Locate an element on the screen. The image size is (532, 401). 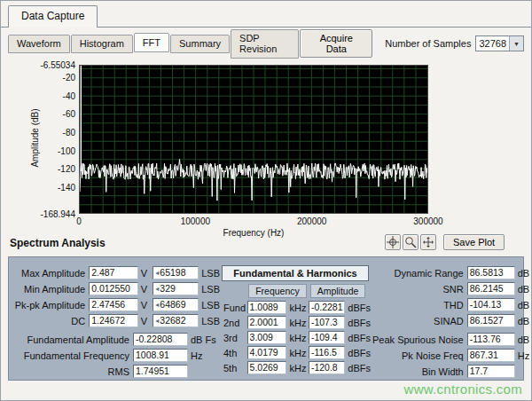
max-amplitude-volts-field: 2.487 is located at coordinates (113, 273).